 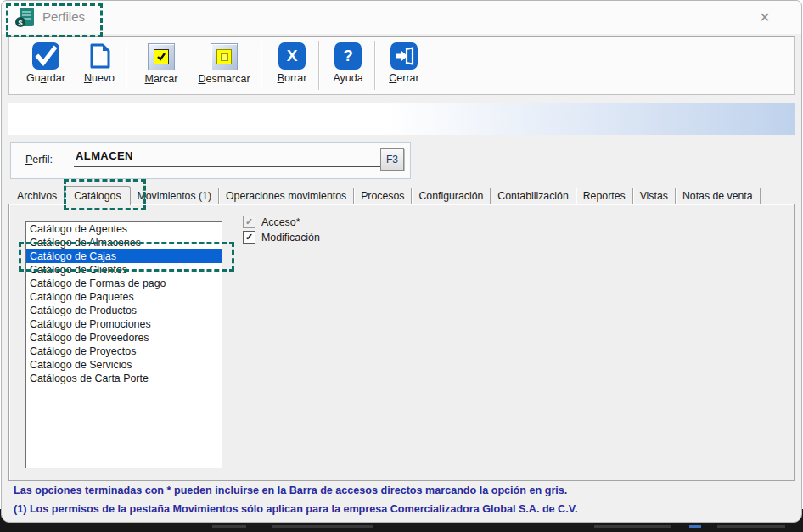 What do you see at coordinates (37, 197) in the screenshot?
I see `tab-archivos: Archivos` at bounding box center [37, 197].